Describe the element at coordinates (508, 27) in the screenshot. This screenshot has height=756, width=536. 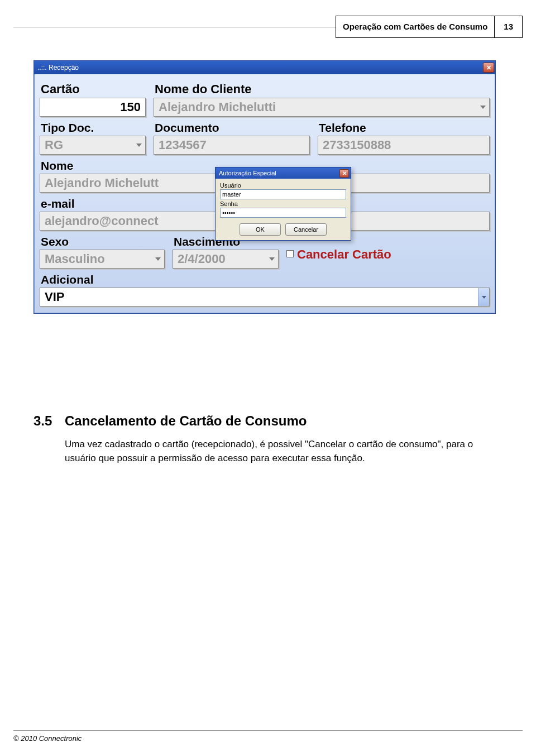
I see `header-page-number: 13` at that location.